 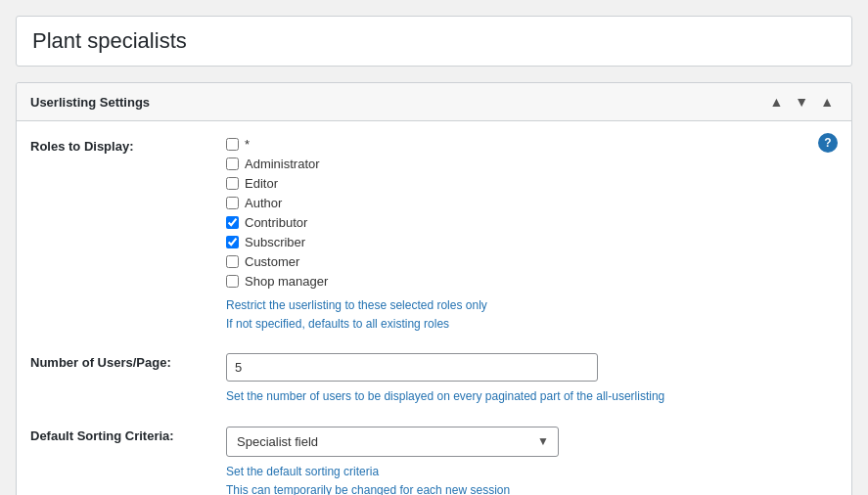 I want to click on roles-label: Roles to Display:, so click(x=128, y=235).